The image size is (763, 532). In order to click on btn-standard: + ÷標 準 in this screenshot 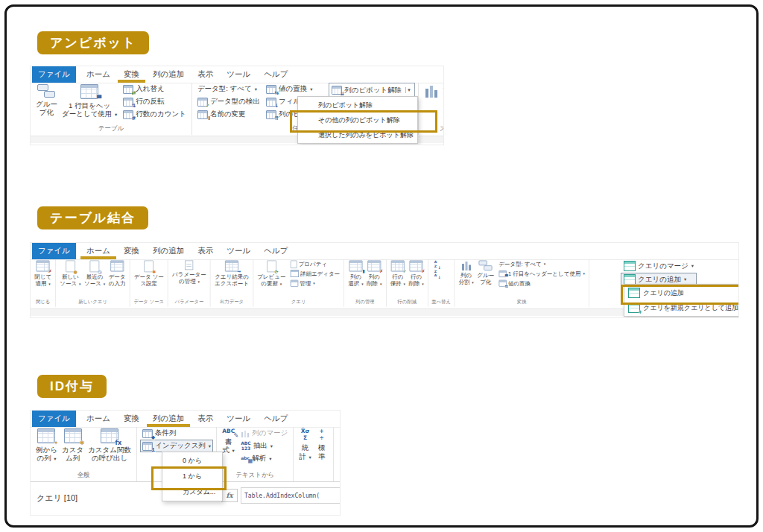, I will do `click(322, 444)`.